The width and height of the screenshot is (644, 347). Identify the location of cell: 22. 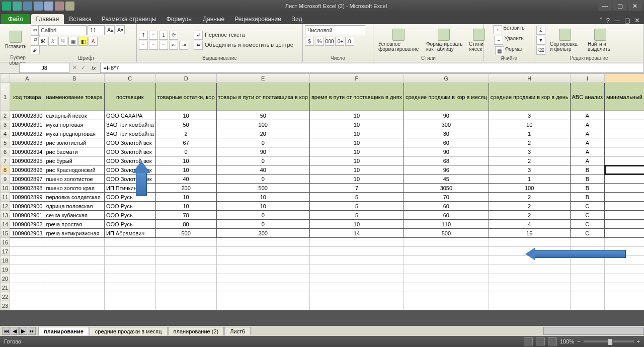
(624, 161).